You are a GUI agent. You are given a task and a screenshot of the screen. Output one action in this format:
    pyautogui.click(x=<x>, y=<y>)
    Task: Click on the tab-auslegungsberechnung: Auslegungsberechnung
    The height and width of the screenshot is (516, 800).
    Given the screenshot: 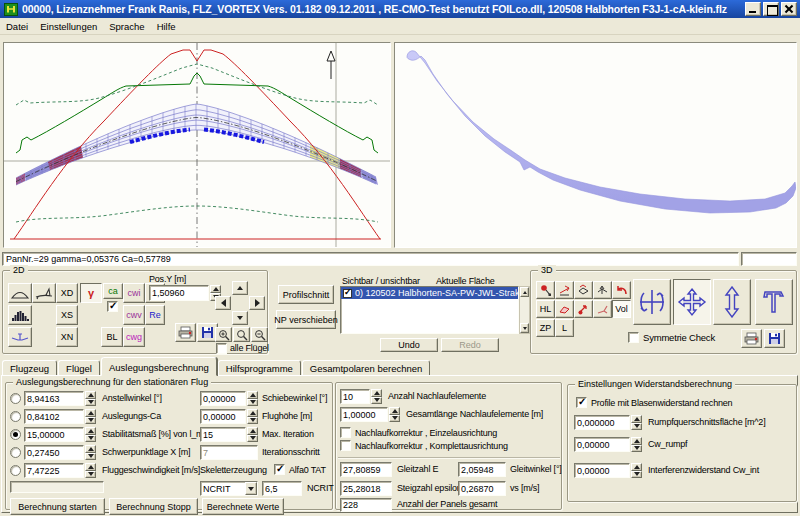 What is the action you would take?
    pyautogui.click(x=159, y=366)
    